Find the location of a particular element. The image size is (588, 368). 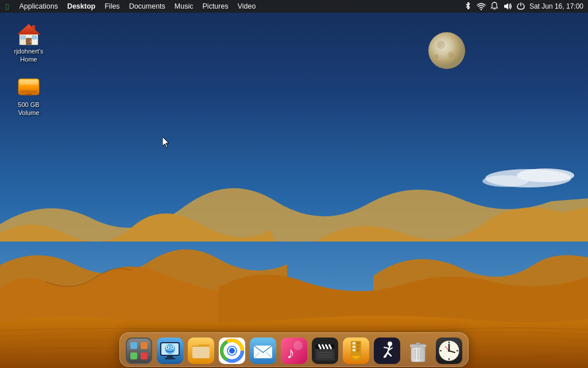

dock-item-itunes: ♪ is located at coordinates (294, 350).